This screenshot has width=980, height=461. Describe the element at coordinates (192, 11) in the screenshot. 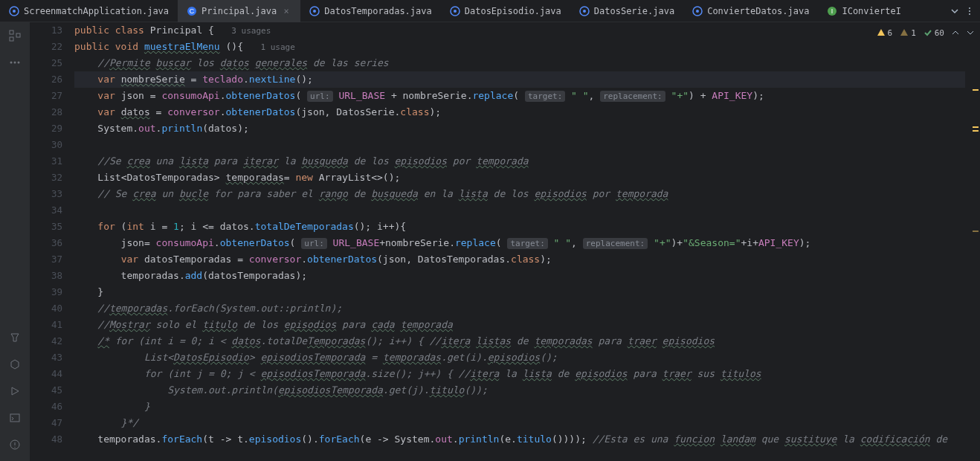

I see `class-icon: C` at that location.